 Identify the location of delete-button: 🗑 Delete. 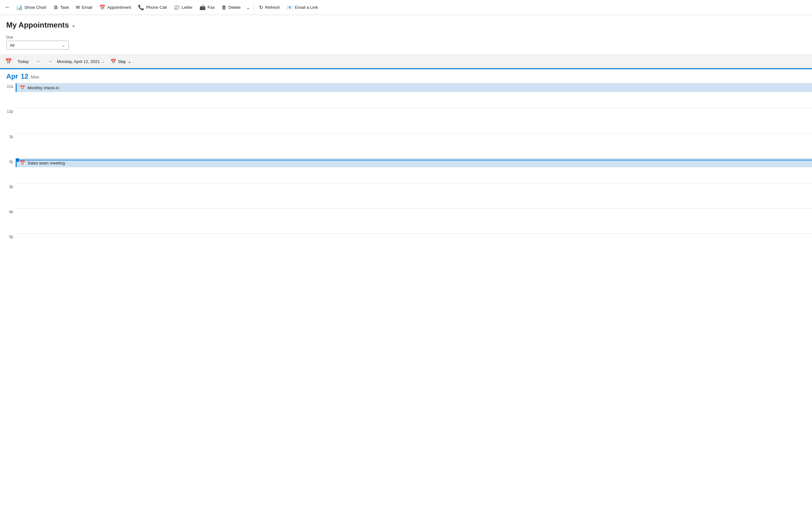
(231, 8).